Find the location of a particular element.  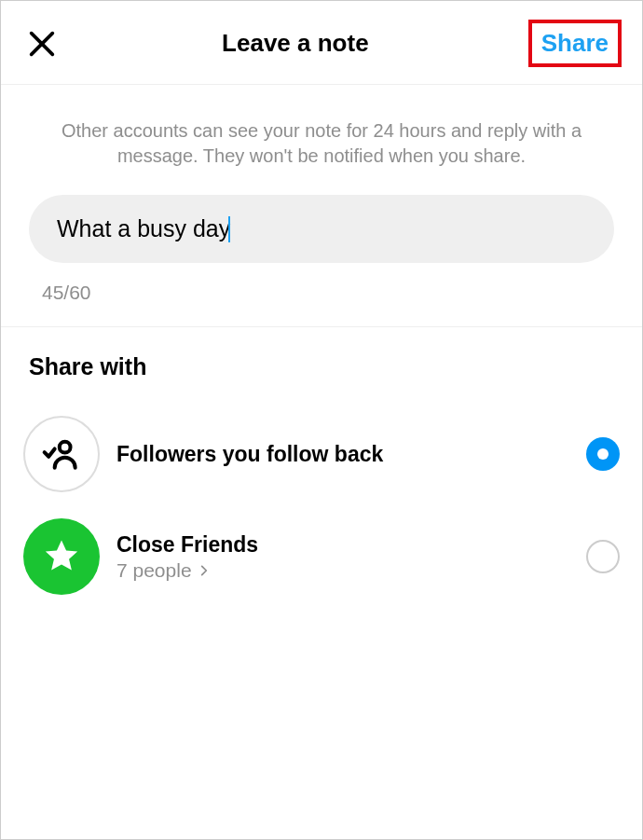

close-icon is located at coordinates (42, 44).